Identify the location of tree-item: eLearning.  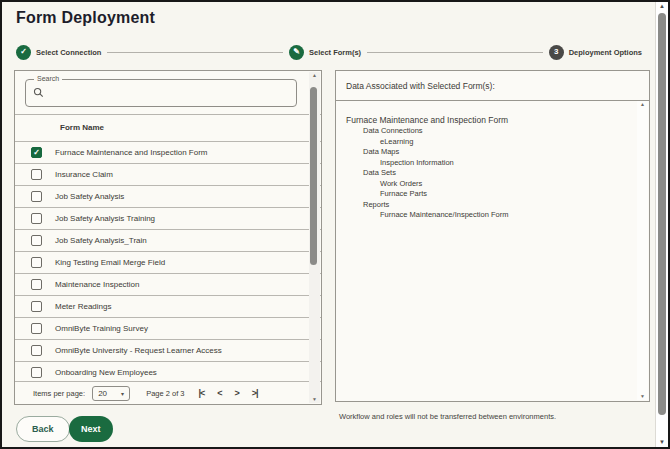
(504, 142).